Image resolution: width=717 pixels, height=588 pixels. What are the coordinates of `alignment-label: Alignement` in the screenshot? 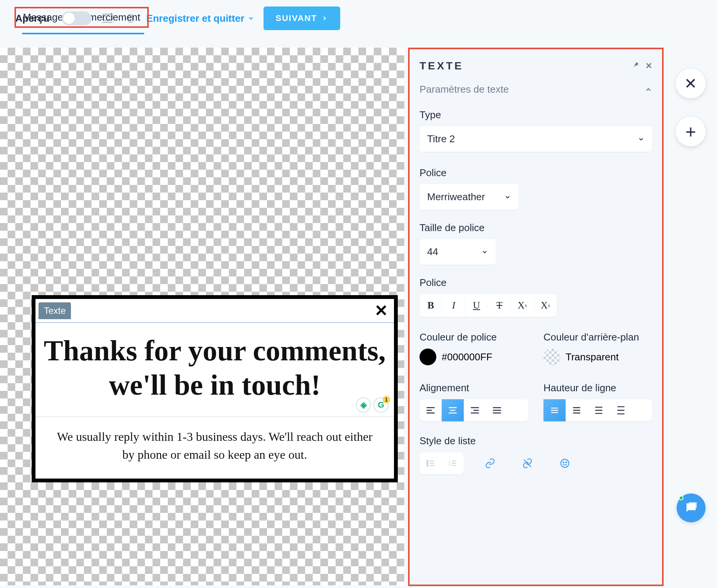 It's located at (474, 388).